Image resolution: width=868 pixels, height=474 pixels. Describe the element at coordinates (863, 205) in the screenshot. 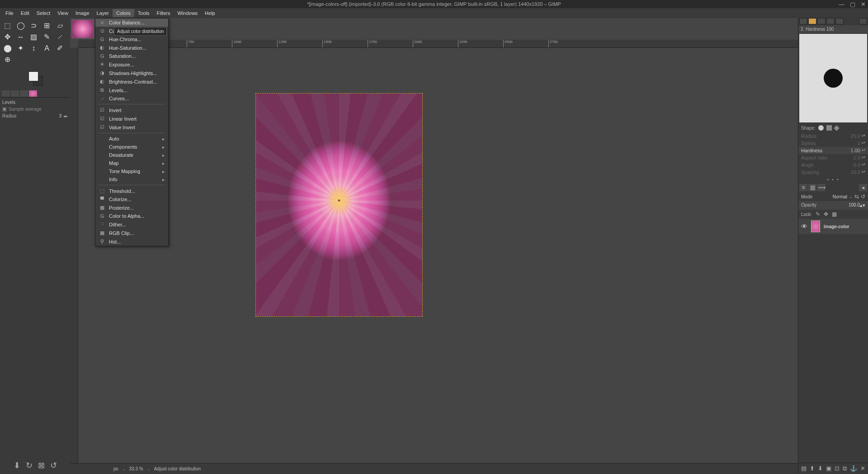

I see `opacity-spinner: ▴▾` at that location.